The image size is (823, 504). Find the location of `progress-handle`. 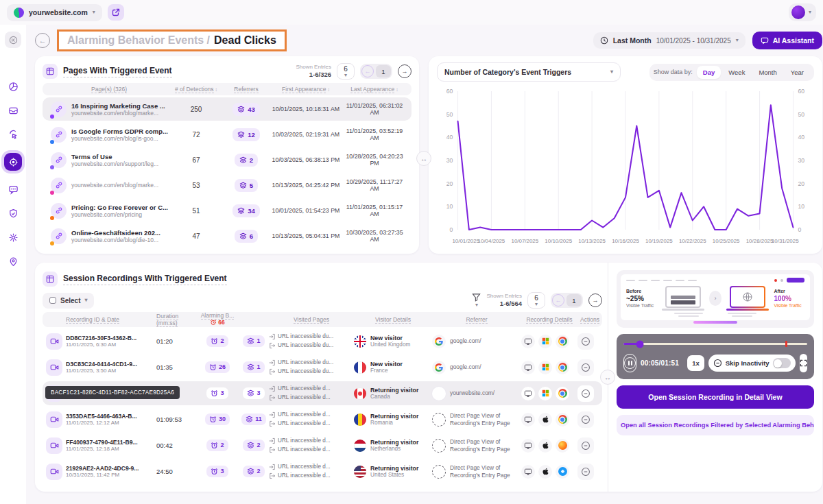

progress-handle is located at coordinates (641, 344).